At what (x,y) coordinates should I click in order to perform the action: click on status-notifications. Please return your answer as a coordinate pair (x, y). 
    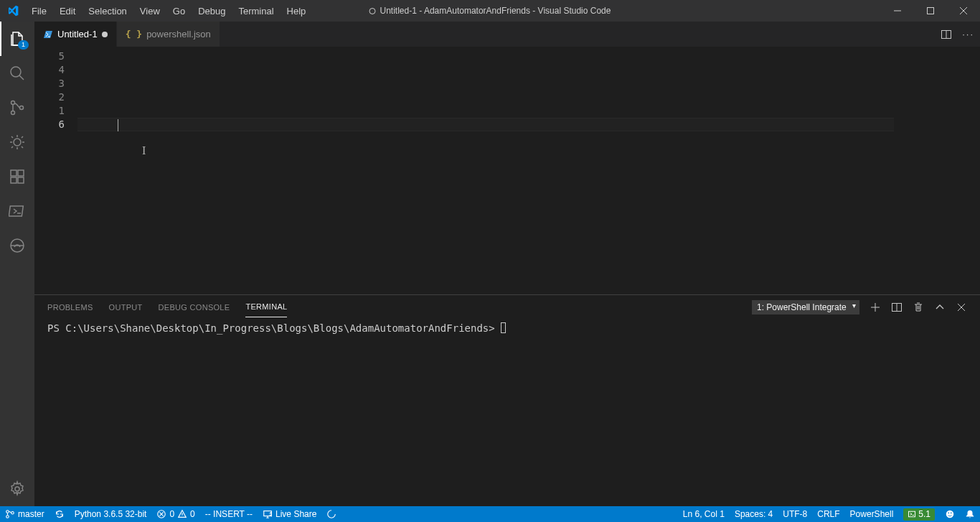
    Looking at the image, I should click on (970, 514).